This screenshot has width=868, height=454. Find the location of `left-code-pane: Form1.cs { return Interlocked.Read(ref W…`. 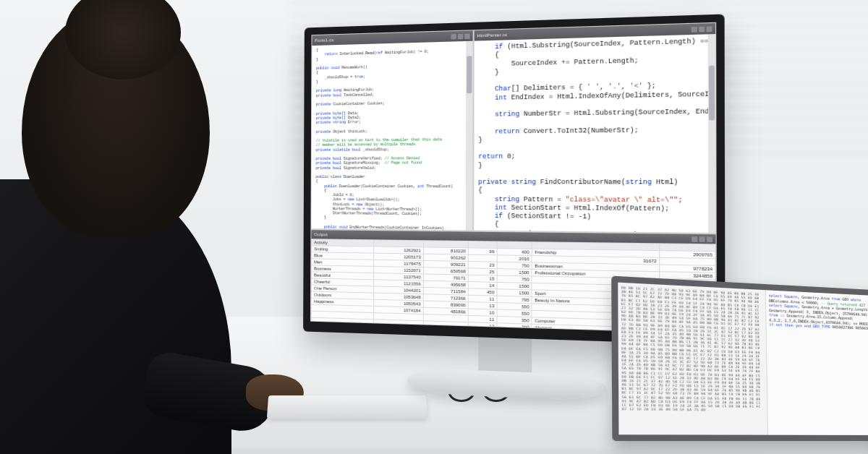

left-code-pane: Form1.cs { return Interlocked.Read(ref W… is located at coordinates (392, 130).